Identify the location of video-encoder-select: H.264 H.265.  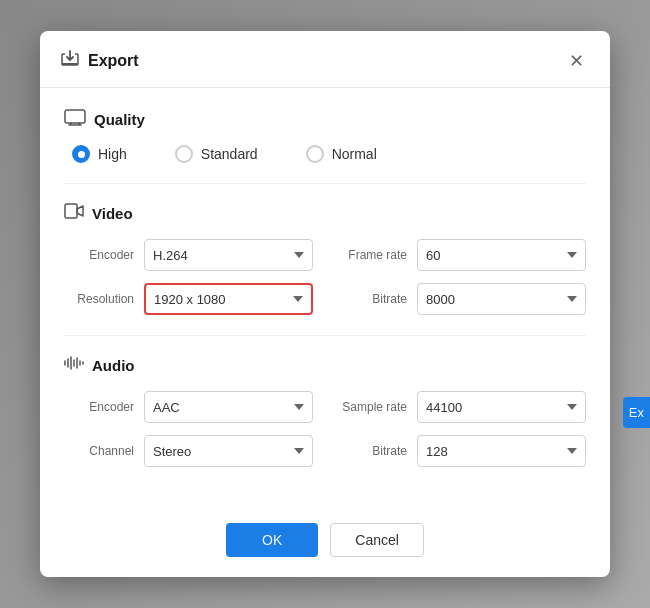
(228, 255).